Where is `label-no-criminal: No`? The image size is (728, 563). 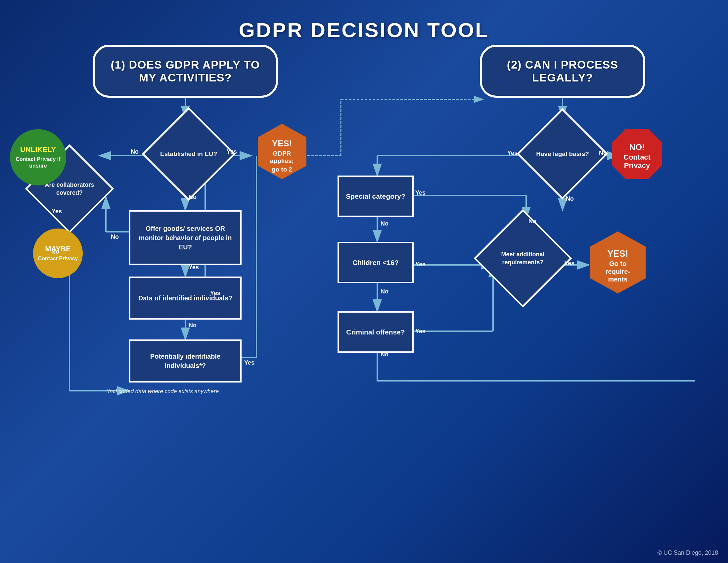 label-no-criminal: No is located at coordinates (385, 355).